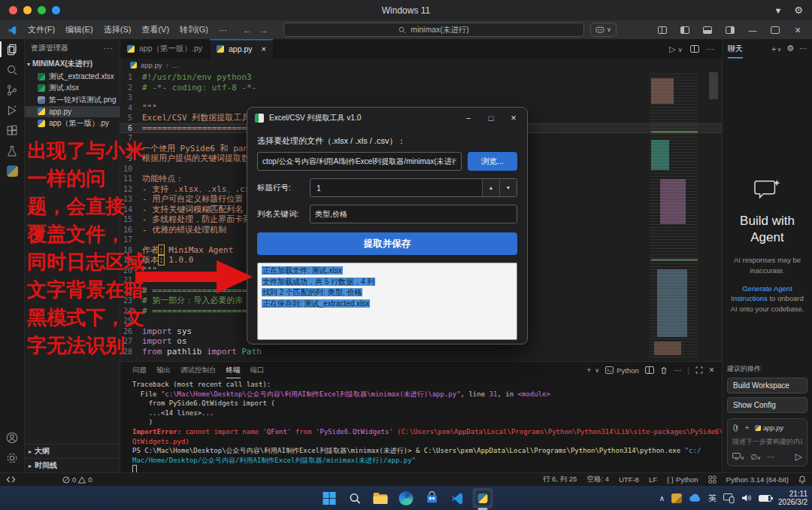 This screenshot has width=812, height=510. Describe the element at coordinates (264, 49) in the screenshot. I see `close-tab-icon: ×` at that location.